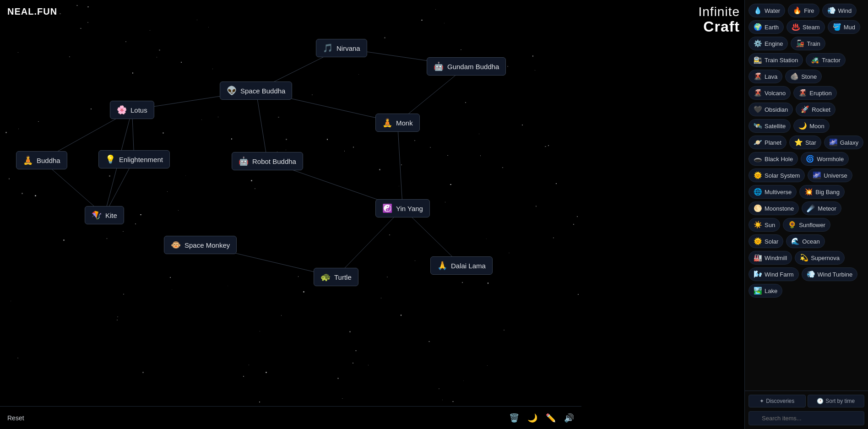 The width and height of the screenshot is (868, 429). I want to click on item-chip-big-bang: 💥 Big Bang, so click(822, 192).